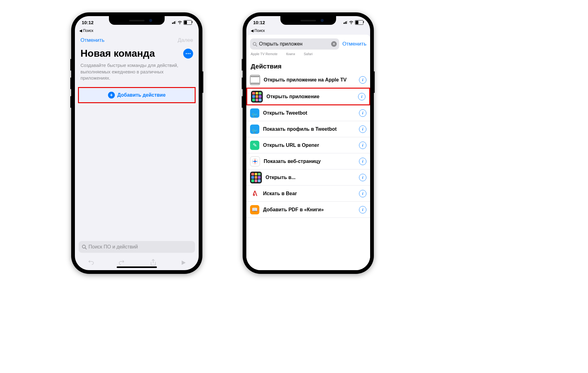 Image resolution: width=588 pixels, height=373 pixels. Describe the element at coordinates (334, 44) in the screenshot. I see `clear-icon: ✕` at that location.